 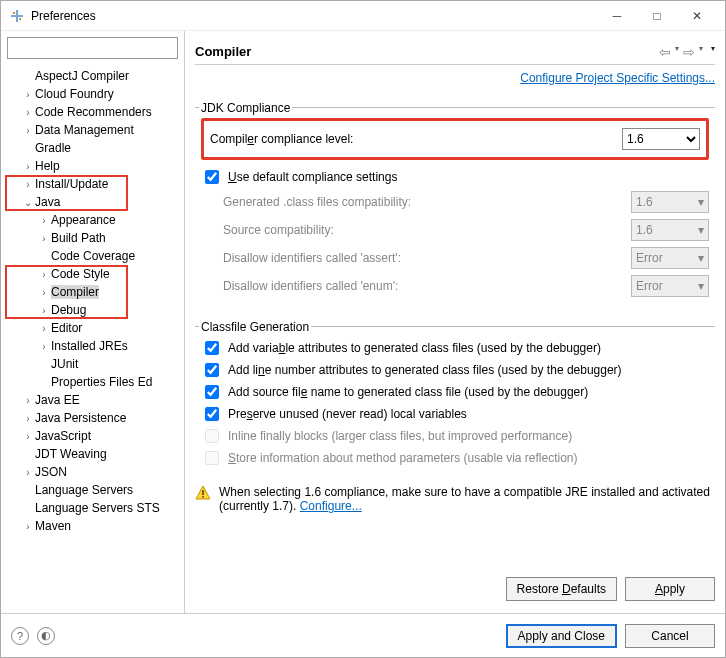 I want to click on tree-item: Gradle, so click(x=92, y=148).